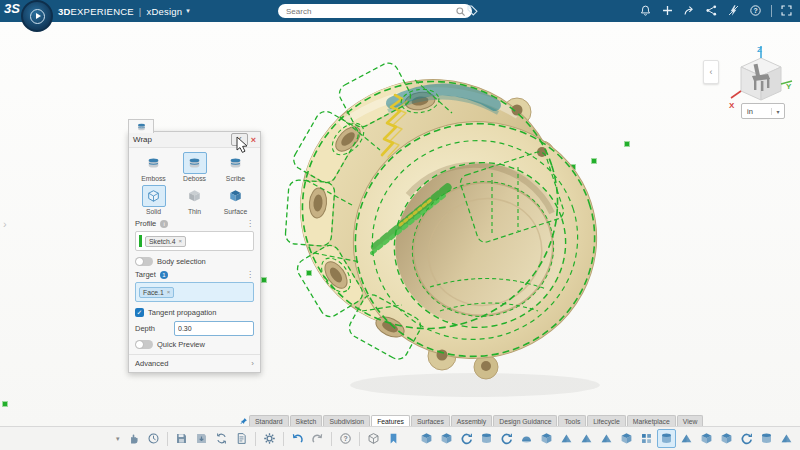 The image size is (800, 450). I want to click on sweep-icon, so click(506, 438).